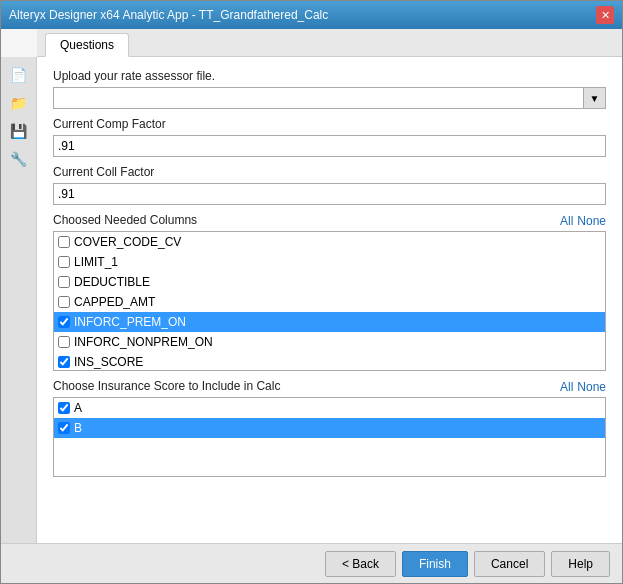  What do you see at coordinates (130, 322) in the screenshot?
I see `col-inforc-prem-label: INFORC_PREM_ON` at bounding box center [130, 322].